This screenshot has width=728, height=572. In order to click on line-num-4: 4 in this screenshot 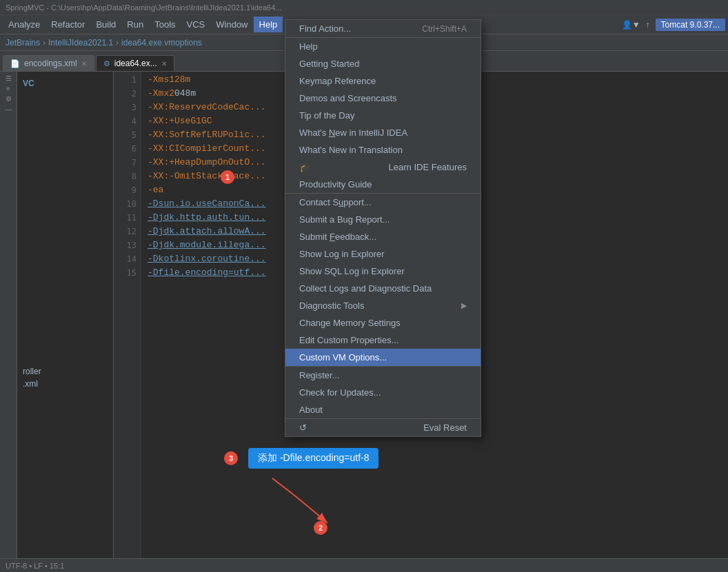, I will do `click(127, 121)`.